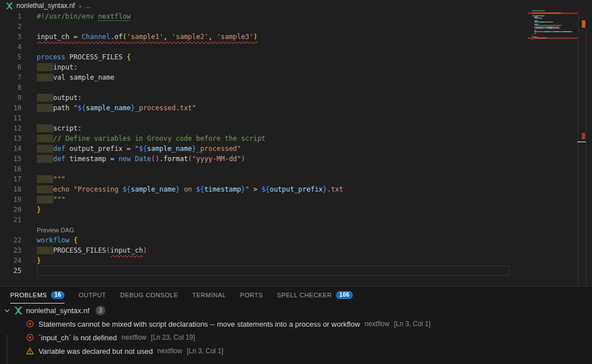 This screenshot has height=364, width=592. What do you see at coordinates (11, 67) in the screenshot?
I see `line-number: 6` at bounding box center [11, 67].